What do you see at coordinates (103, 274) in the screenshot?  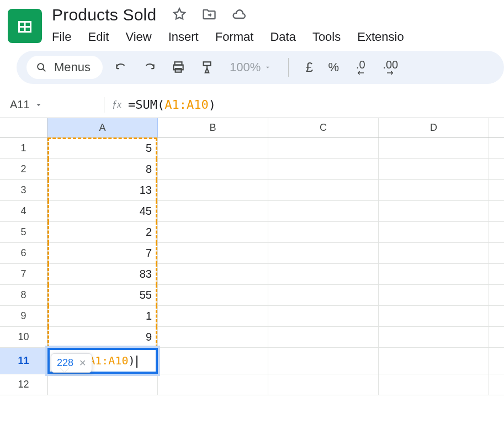 I see `cell: 83` at bounding box center [103, 274].